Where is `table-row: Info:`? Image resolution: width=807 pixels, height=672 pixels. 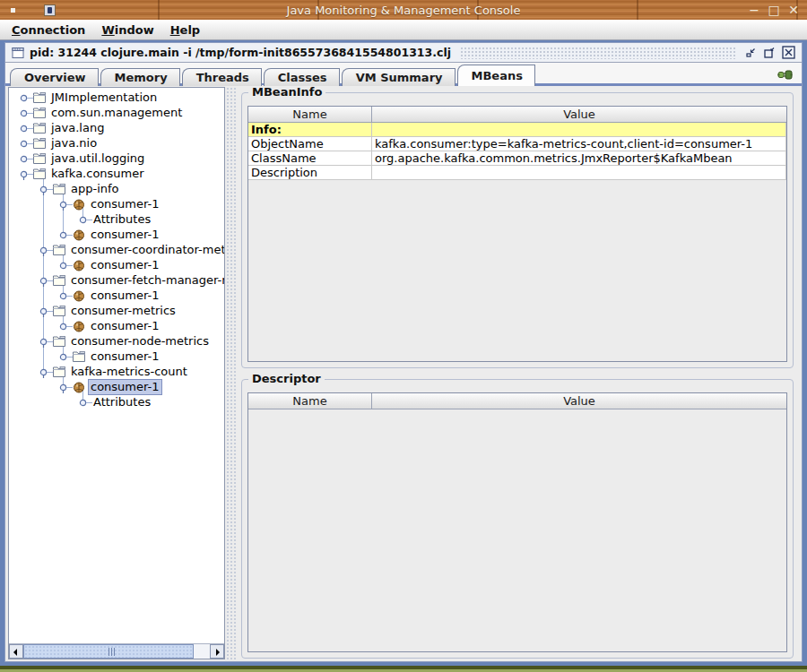
table-row: Info: is located at coordinates (517, 130).